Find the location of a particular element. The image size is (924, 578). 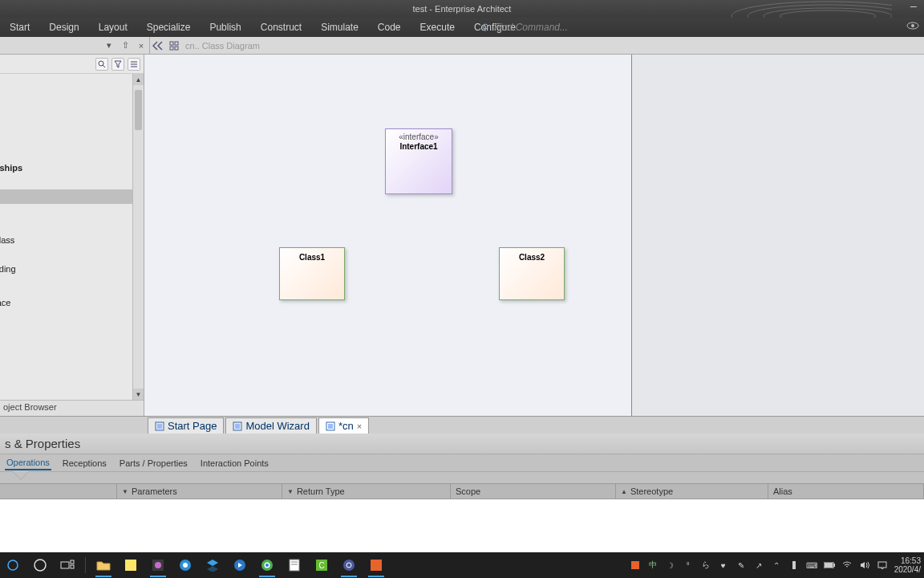

app3-icon is located at coordinates (213, 565).